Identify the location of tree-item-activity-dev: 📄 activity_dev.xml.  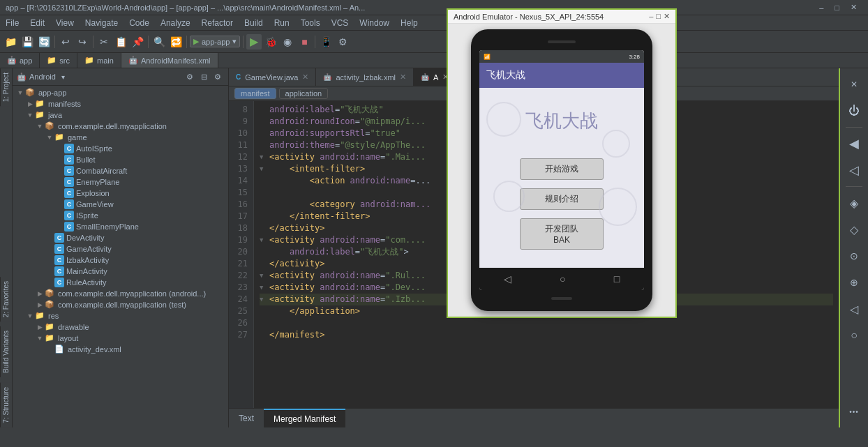
(120, 349).